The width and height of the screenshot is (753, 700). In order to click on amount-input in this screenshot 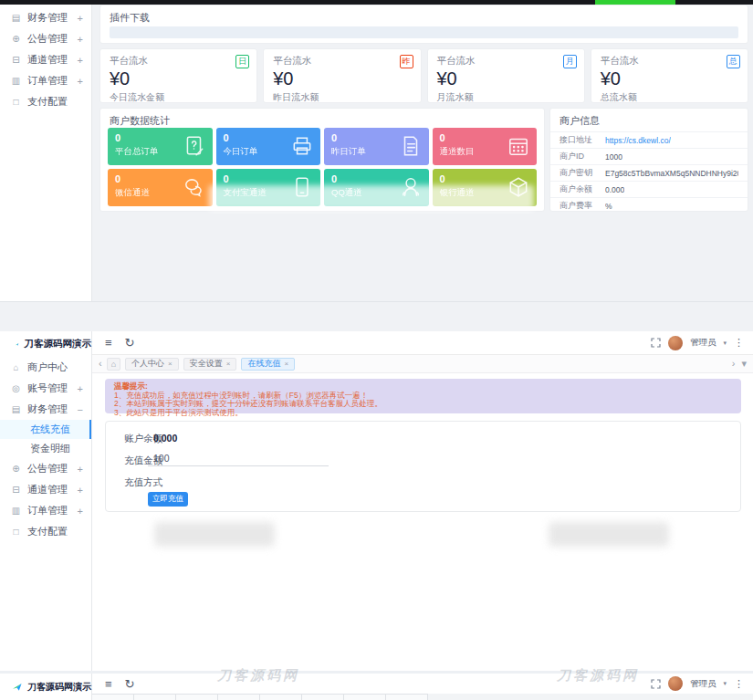, I will do `click(238, 458)`.